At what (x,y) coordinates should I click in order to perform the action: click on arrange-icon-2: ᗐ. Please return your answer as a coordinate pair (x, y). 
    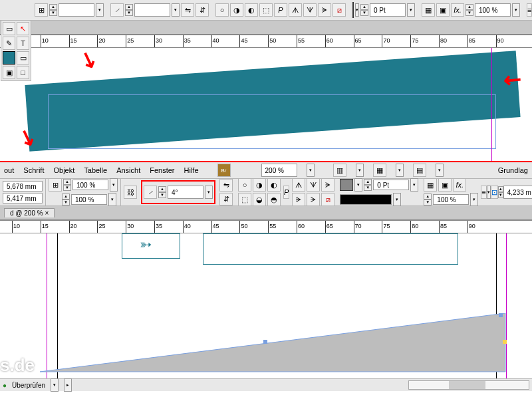
    Looking at the image, I should click on (310, 10).